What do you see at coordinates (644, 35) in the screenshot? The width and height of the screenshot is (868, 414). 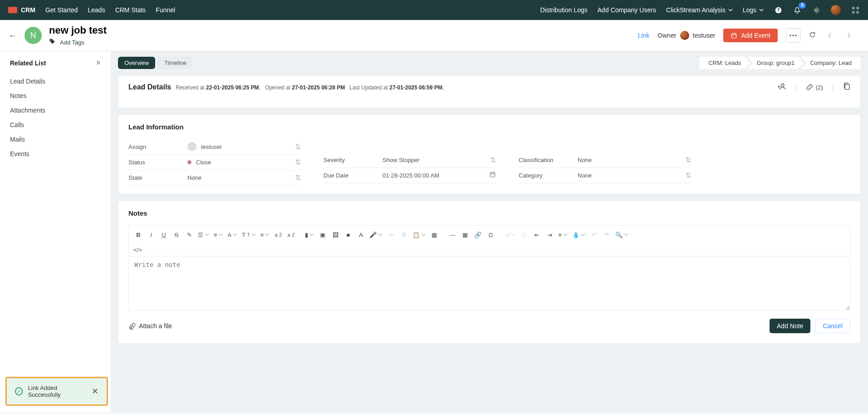 I see `link-action: Link` at bounding box center [644, 35].